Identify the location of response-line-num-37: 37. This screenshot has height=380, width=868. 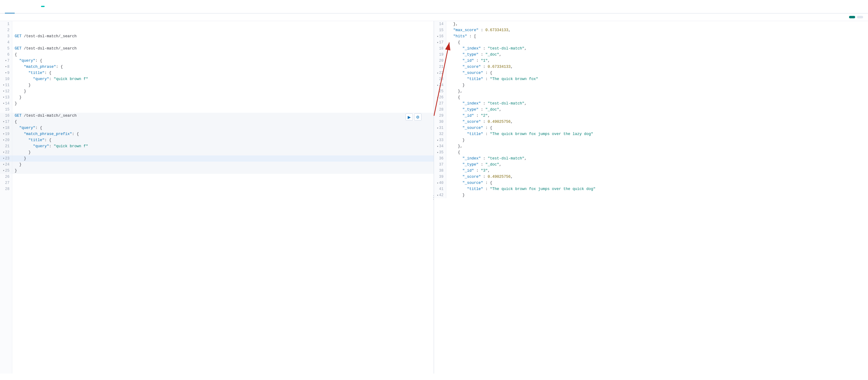
(440, 165).